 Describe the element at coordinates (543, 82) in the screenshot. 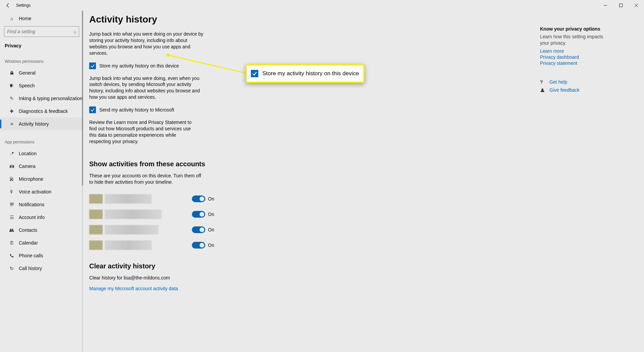

I see `help-icon: ❓︎` at that location.